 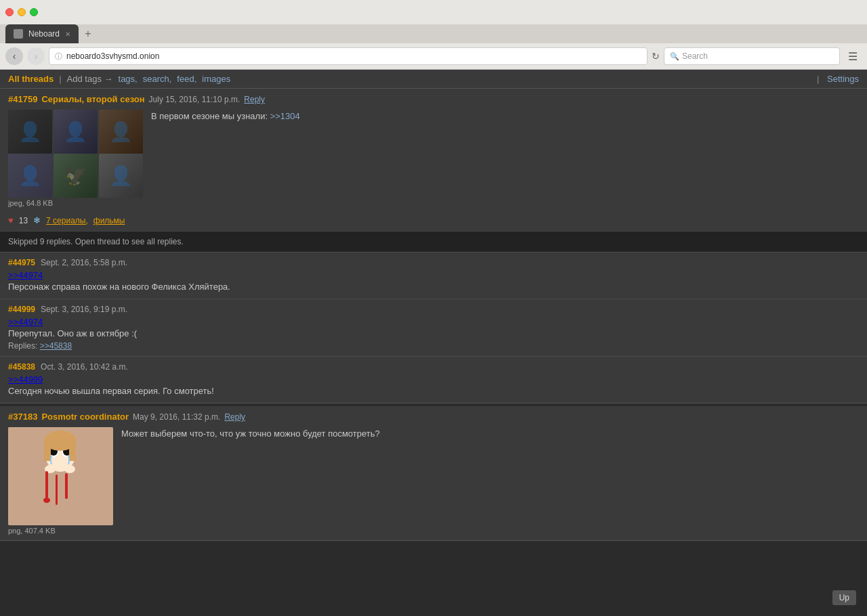 What do you see at coordinates (157, 79) in the screenshot?
I see `search-link: search,` at bounding box center [157, 79].